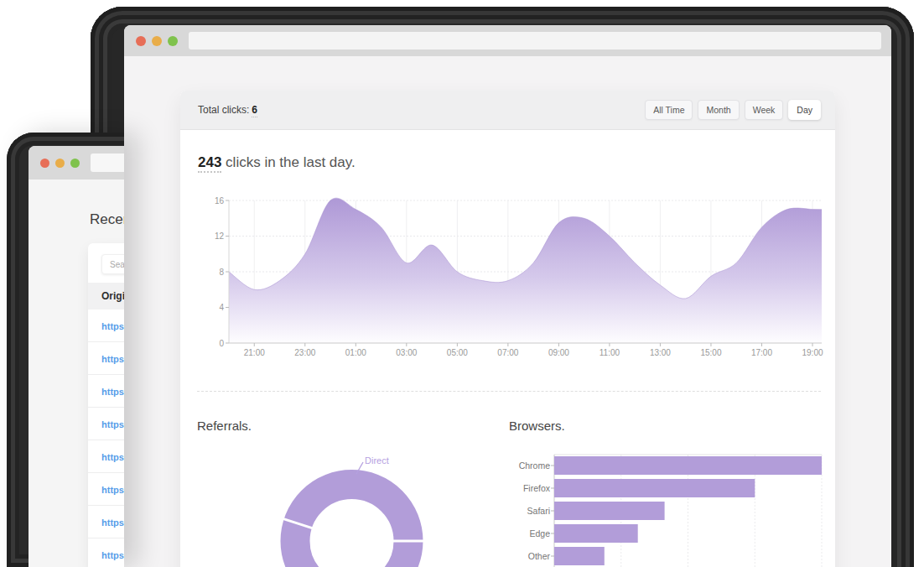  Describe the element at coordinates (733, 110) in the screenshot. I see `range-buttons: All TimeMonthWeekDay` at that location.